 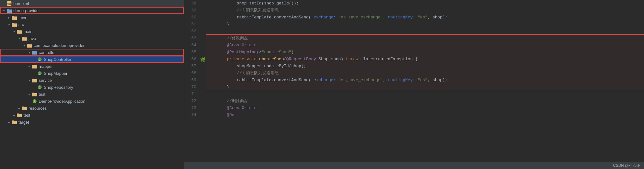 What do you see at coordinates (59, 46) in the screenshot?
I see `tree-item-label: com.example.demoprovider` at bounding box center [59, 46].